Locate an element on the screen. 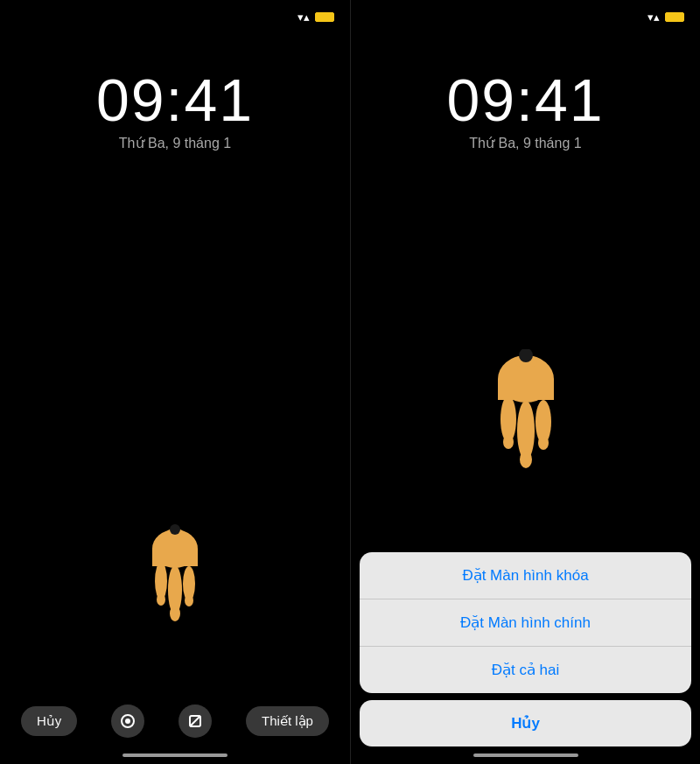 The height and width of the screenshot is (764, 700). date-right: Thứ Ba, 9 tháng 1 is located at coordinates (525, 144).